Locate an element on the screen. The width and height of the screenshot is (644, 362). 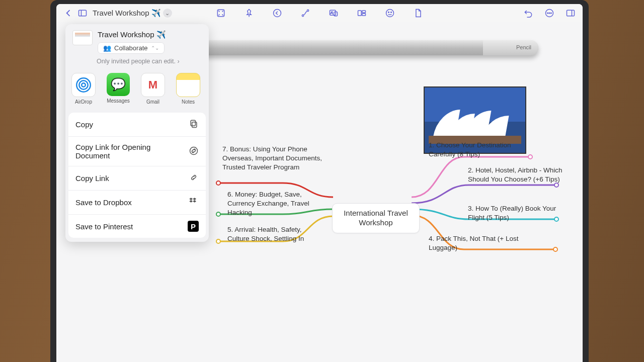
action-copy-link-open: Copy Link for Opening Document is located at coordinates (137, 152).